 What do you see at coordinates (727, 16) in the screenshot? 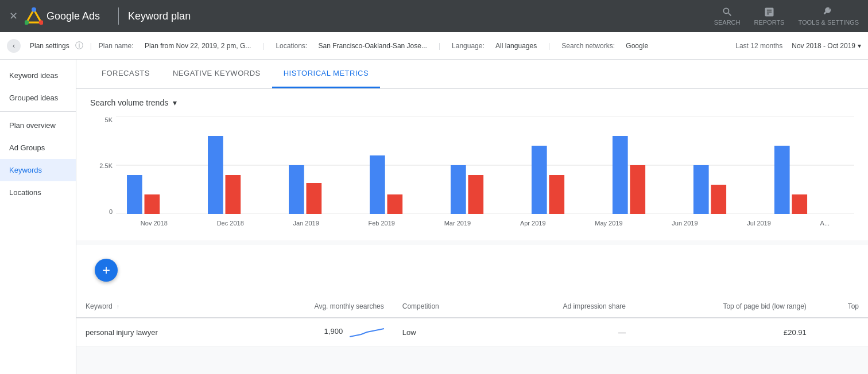
I see `search-action: SEARCH` at bounding box center [727, 16].